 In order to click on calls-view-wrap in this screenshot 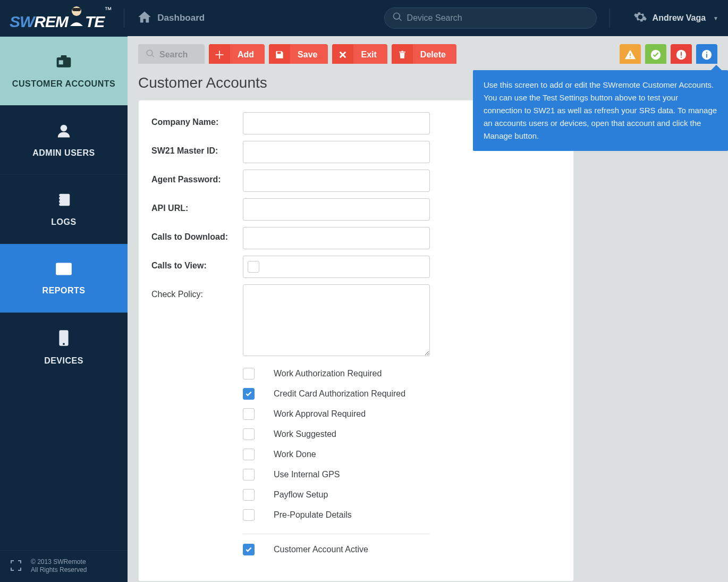, I will do `click(336, 267)`.